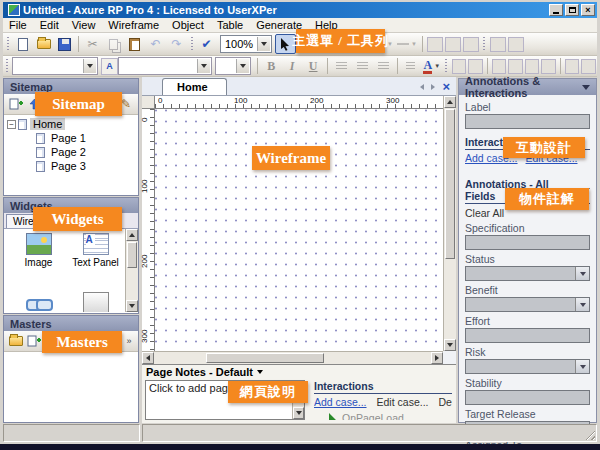 The width and height of the screenshot is (600, 450). Describe the element at coordinates (114, 44) in the screenshot. I see `copy-button` at that location.